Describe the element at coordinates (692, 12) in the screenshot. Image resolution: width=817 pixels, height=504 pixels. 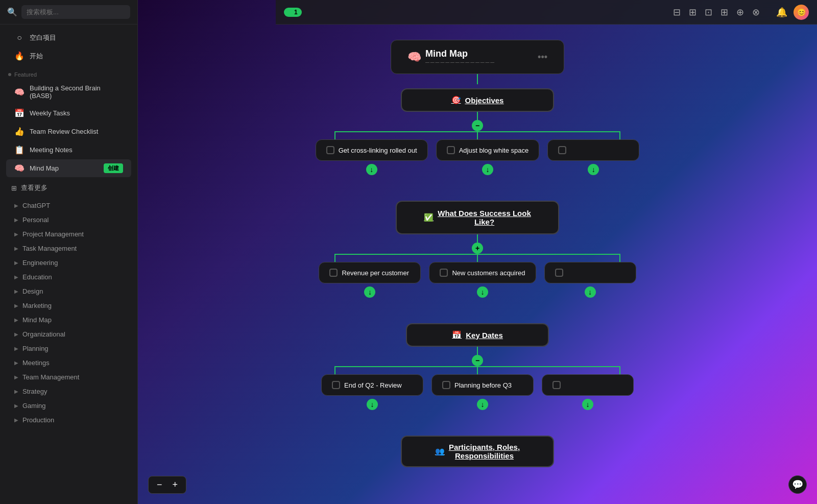
I see `layout-icon-2: ⊞` at that location.